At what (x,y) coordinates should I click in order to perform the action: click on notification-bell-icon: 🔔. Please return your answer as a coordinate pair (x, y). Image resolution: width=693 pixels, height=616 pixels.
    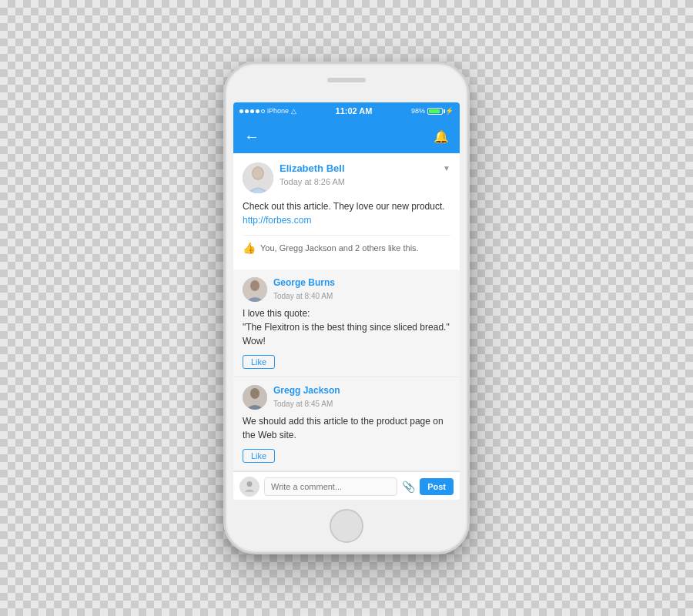
    Looking at the image, I should click on (441, 137).